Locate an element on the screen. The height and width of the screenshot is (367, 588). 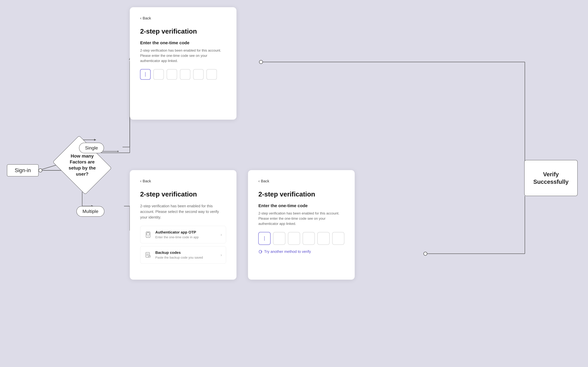
try-another-text: Try another method to verify is located at coordinates (287, 251).